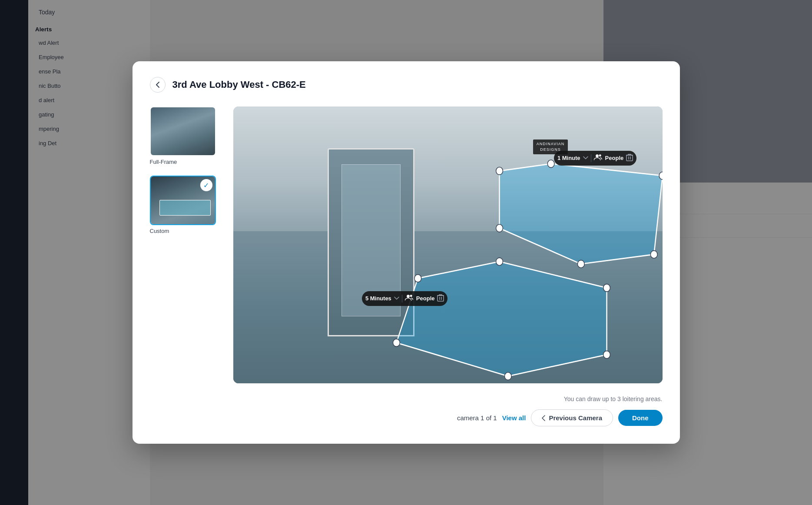 The image size is (812, 505). What do you see at coordinates (185, 245) in the screenshot?
I see `thumbnail-panel: Full-Frame ✓ Custom` at bounding box center [185, 245].